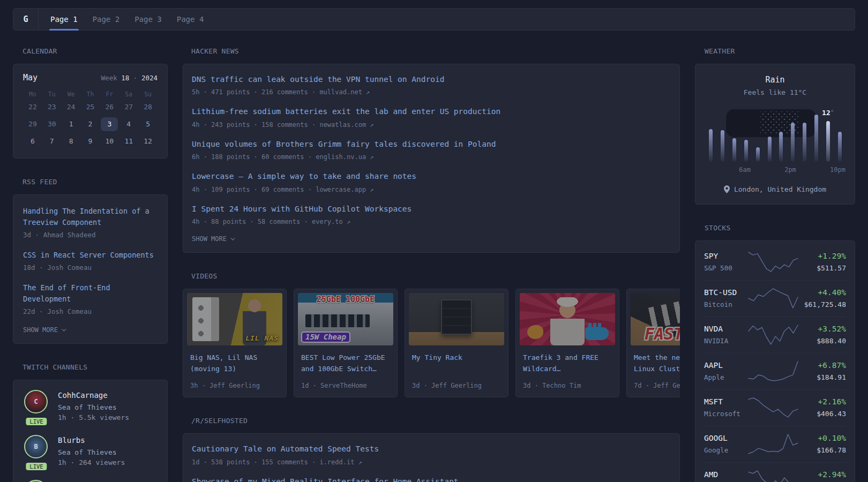 The width and height of the screenshot is (868, 482). What do you see at coordinates (346, 319) in the screenshot?
I see `video-thumbnail: 25GbE 100GbE 15W Cheap` at bounding box center [346, 319].